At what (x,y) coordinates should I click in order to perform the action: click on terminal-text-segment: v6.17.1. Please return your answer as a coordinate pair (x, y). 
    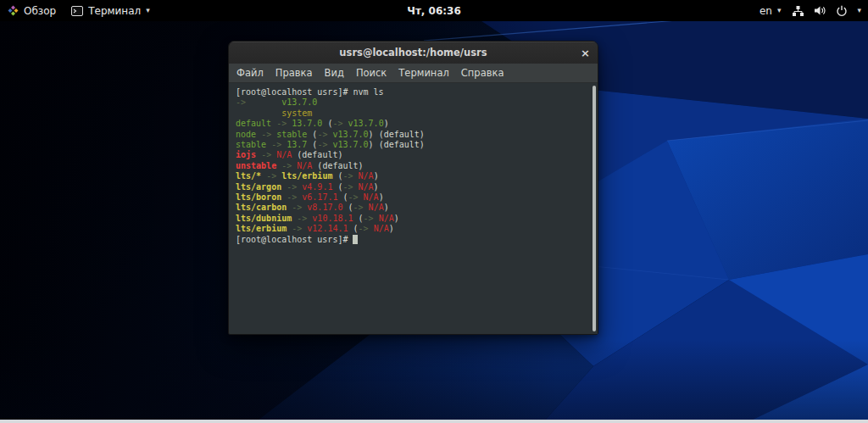
    Looking at the image, I should click on (320, 197).